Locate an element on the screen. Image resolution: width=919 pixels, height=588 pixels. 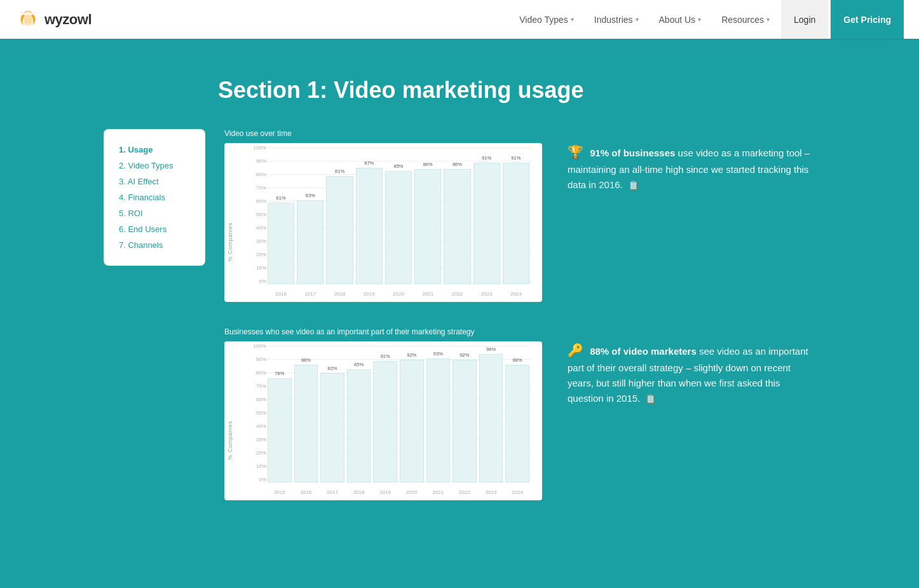
sidebar: 1. Usage2. Video Types3. AI Effect4. Fin… is located at coordinates (154, 197).